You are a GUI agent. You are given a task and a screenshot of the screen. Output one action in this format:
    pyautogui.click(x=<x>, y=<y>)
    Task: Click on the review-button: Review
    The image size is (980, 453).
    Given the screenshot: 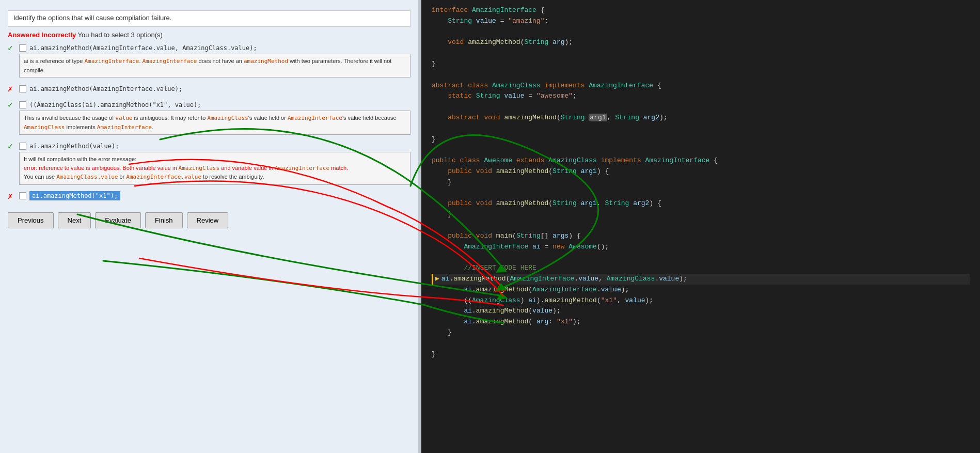 What is the action you would take?
    pyautogui.click(x=208, y=220)
    